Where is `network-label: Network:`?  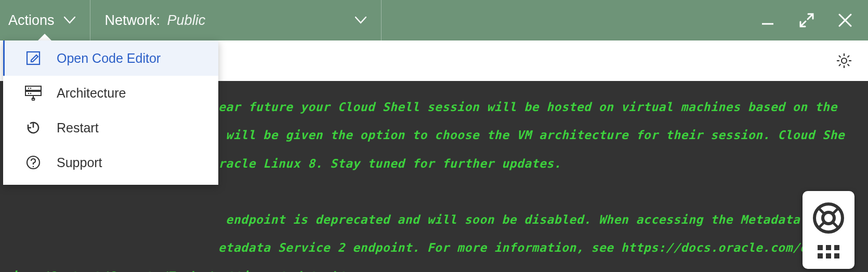
network-label: Network: is located at coordinates (133, 20).